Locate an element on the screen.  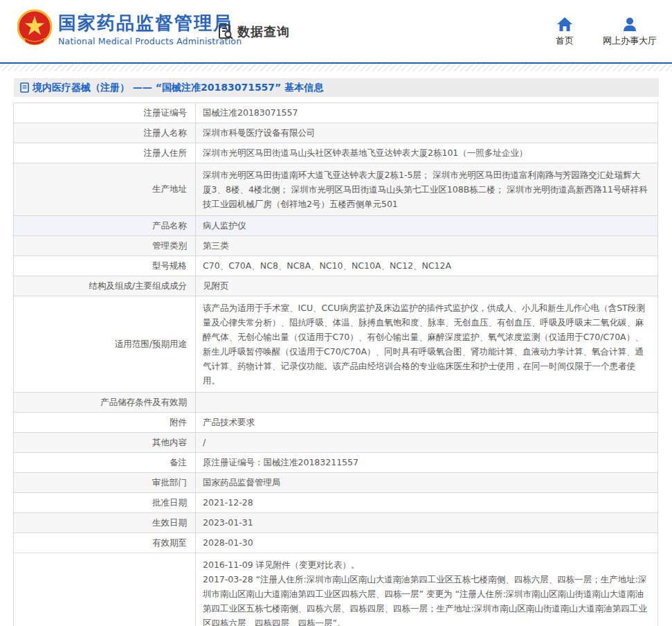
field-value: 产品技术要求 is located at coordinates (426, 422).